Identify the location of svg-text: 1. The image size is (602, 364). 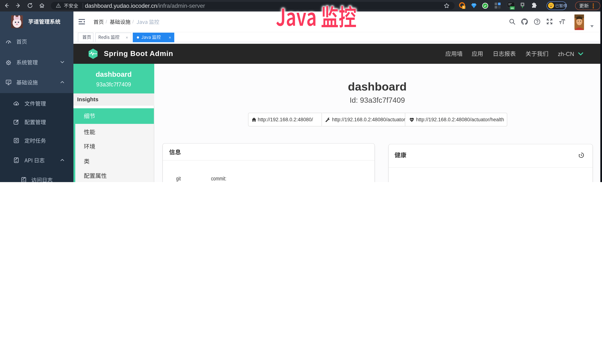
(464, 7).